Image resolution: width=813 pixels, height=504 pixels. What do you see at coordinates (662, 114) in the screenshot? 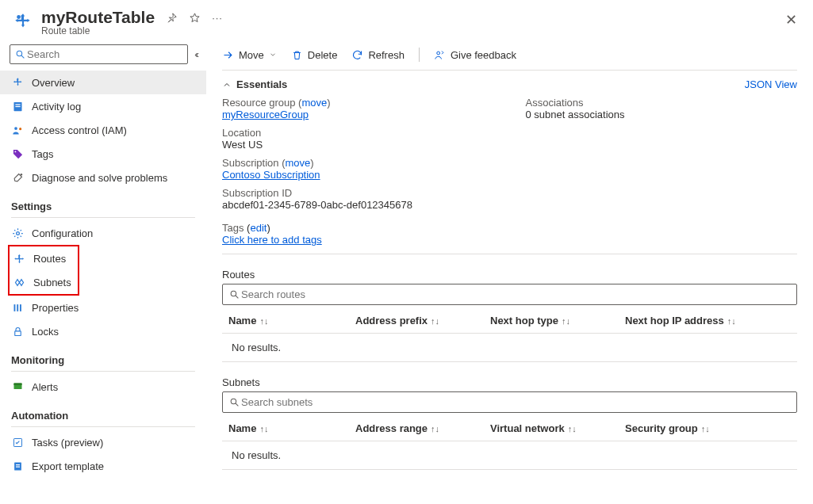
I see `associations-value: 0 subnet associations` at bounding box center [662, 114].